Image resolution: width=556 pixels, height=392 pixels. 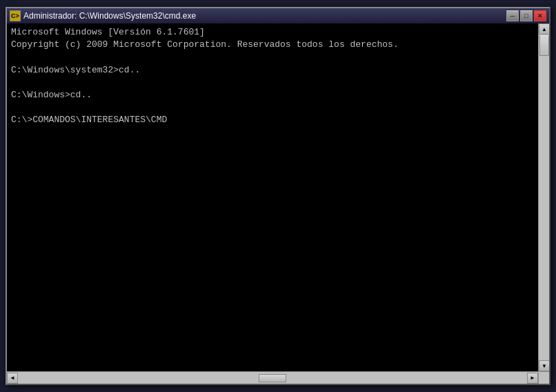 What do you see at coordinates (544, 29) in the screenshot?
I see `scroll-up-button: ▲` at bounding box center [544, 29].